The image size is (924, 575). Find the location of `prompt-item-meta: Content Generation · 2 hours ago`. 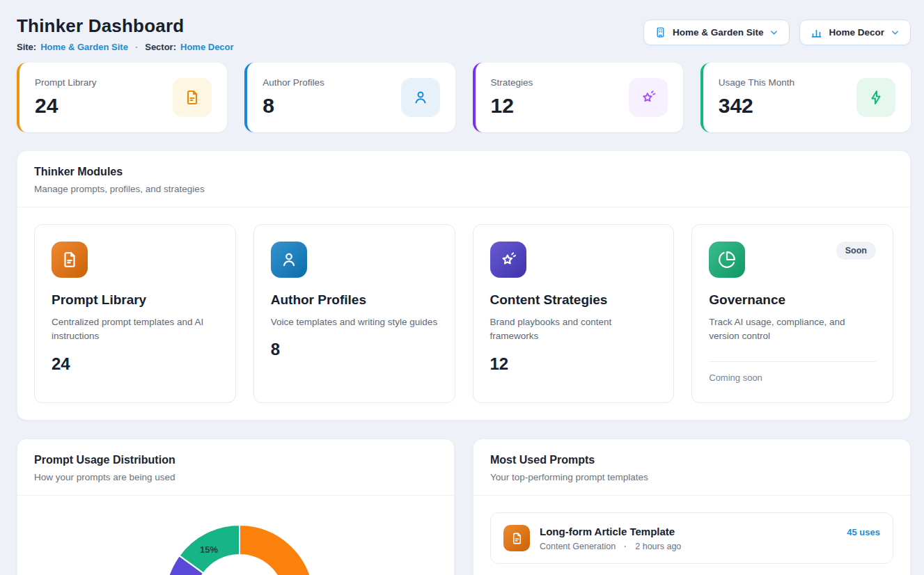

prompt-item-meta: Content Generation · 2 hours ago is located at coordinates (688, 546).